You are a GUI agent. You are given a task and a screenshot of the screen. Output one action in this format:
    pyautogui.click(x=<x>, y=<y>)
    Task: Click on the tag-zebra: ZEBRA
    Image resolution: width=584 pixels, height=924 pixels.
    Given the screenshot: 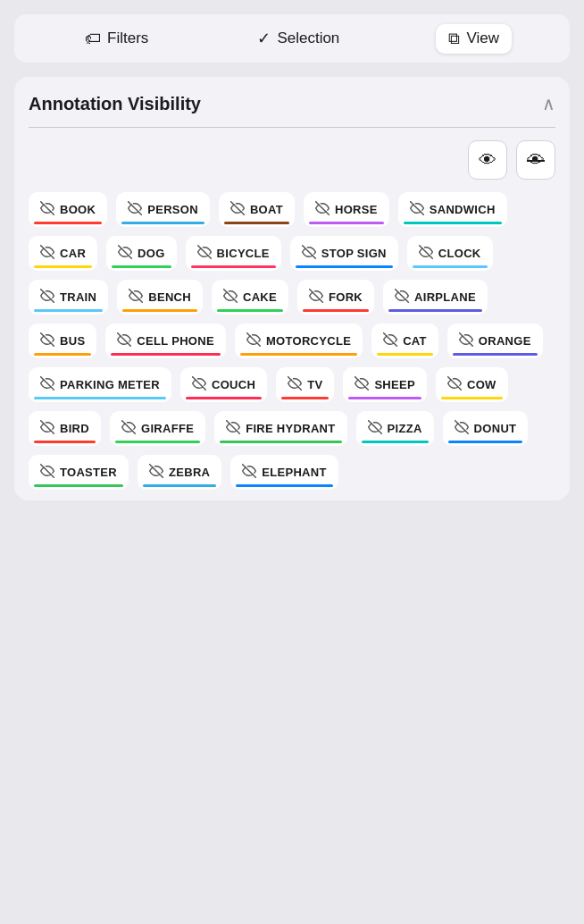 What is the action you would take?
    pyautogui.click(x=179, y=472)
    